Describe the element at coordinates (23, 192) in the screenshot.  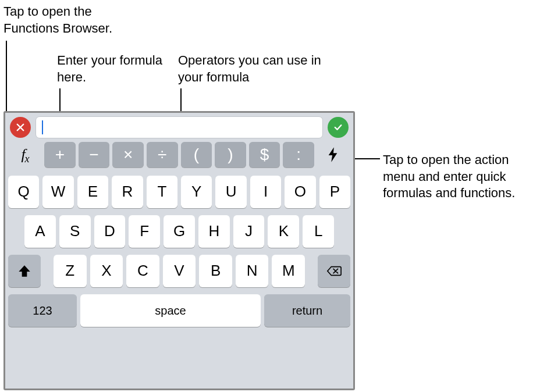
I see `key-q: Q` at that location.